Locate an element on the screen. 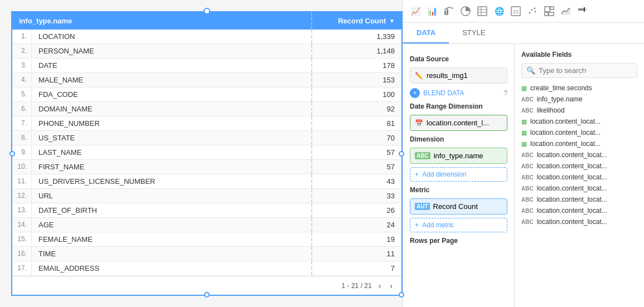 The height and width of the screenshot is (307, 644). row-number: 14. is located at coordinates (22, 225).